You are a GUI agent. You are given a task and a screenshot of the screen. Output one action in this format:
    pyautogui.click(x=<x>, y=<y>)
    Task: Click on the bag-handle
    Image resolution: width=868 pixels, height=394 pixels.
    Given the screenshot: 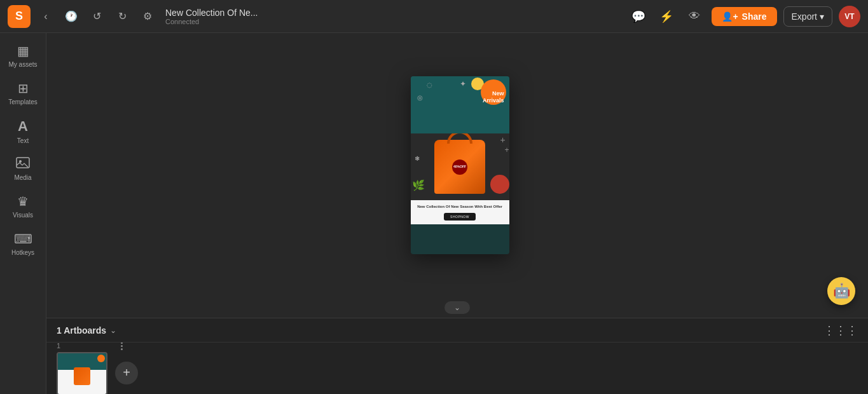 What is the action you would take?
    pyautogui.click(x=460, y=139)
    